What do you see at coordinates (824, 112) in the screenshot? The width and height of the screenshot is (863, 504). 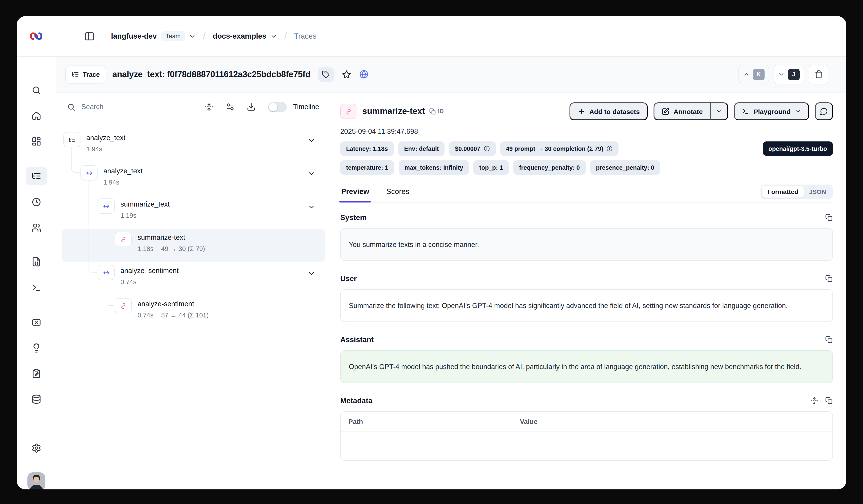 I see `comments-button` at bounding box center [824, 112].